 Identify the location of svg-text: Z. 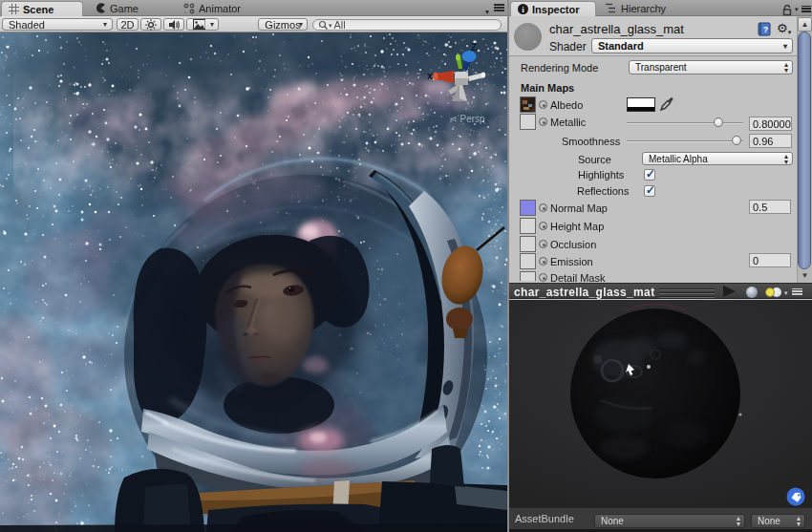
(474, 47).